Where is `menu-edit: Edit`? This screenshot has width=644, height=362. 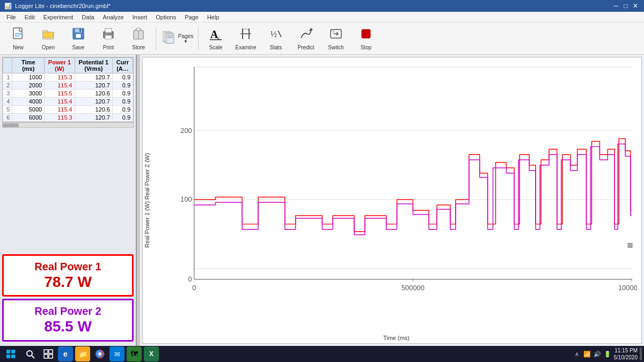
menu-edit: Edit is located at coordinates (30, 17).